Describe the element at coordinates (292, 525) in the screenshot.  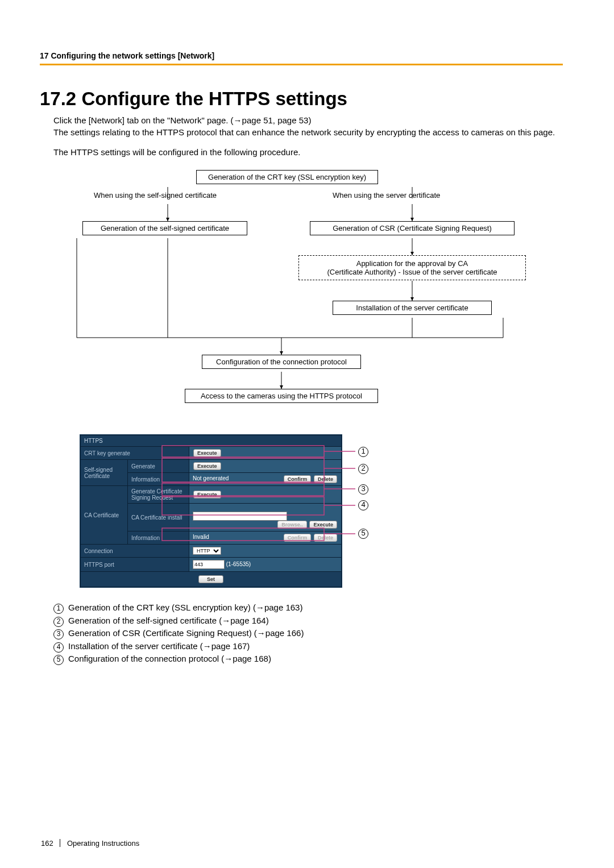
I see `browse-button: Browse..` at that location.